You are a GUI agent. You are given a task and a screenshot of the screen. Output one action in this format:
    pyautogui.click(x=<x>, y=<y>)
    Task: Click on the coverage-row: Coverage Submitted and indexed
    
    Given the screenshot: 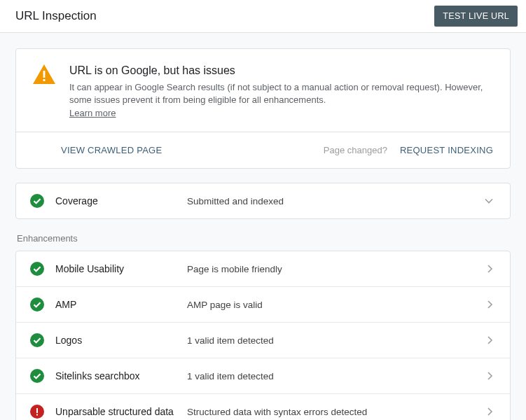 What is the action you would take?
    pyautogui.click(x=263, y=201)
    